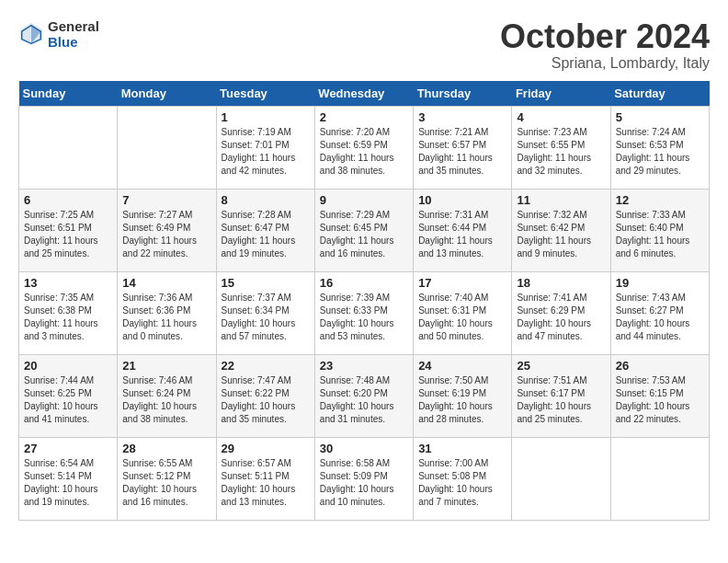  I want to click on weekday-header: Thursday, so click(463, 94).